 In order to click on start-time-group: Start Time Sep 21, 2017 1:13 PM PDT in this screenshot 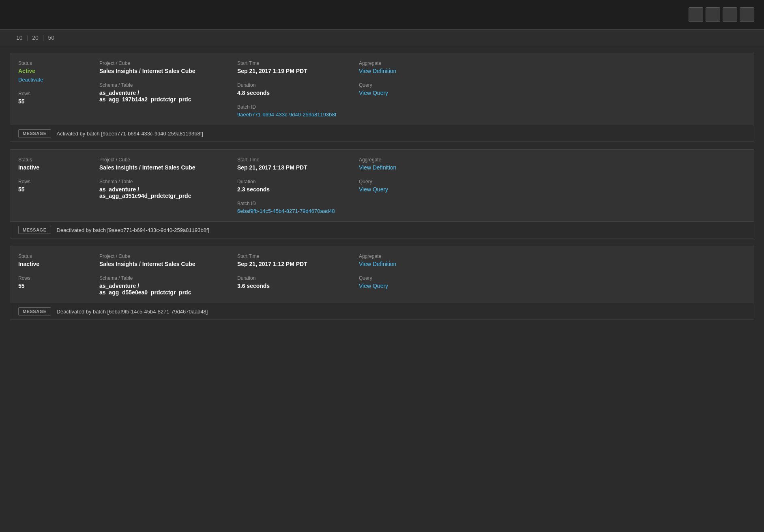, I will do `click(298, 164)`.